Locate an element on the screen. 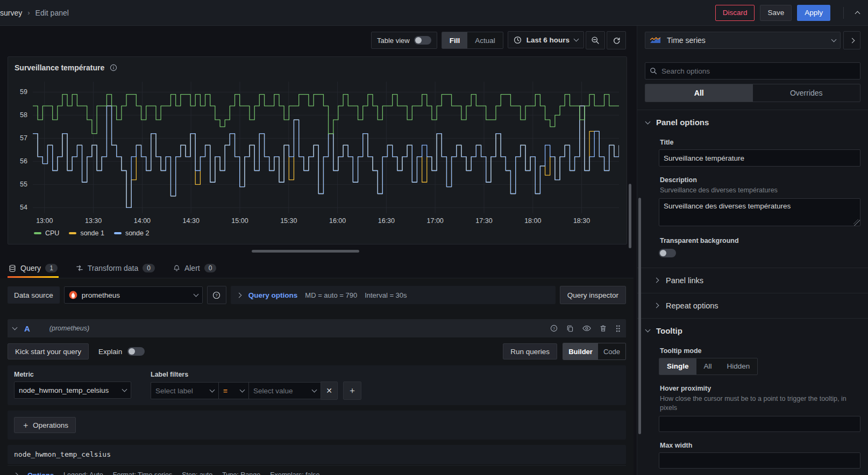 Image resolution: width=868 pixels, height=475 pixels. outer-scrollbar-thumb is located at coordinates (630, 216).